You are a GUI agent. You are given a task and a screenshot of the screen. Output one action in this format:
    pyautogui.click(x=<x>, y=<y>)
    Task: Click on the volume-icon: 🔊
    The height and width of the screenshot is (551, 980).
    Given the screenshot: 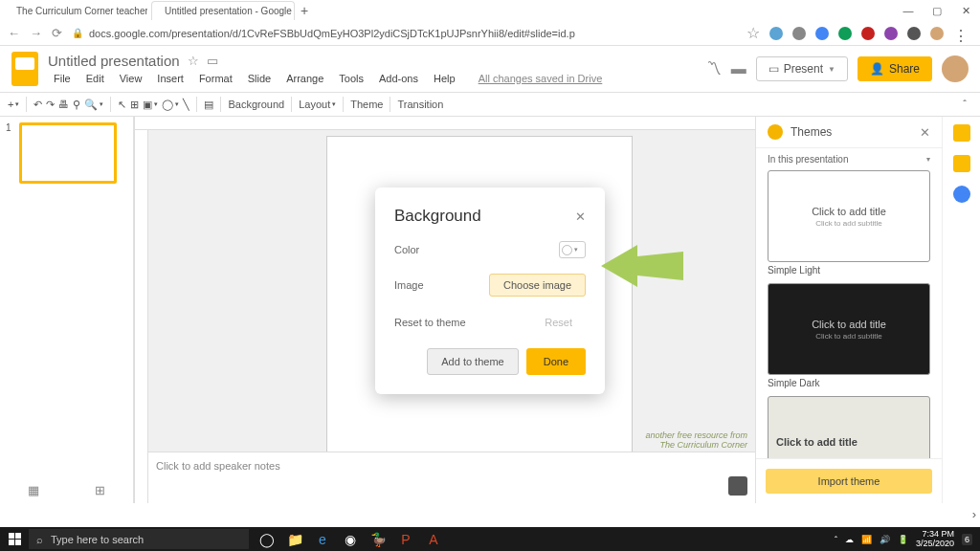 What is the action you would take?
    pyautogui.click(x=884, y=540)
    